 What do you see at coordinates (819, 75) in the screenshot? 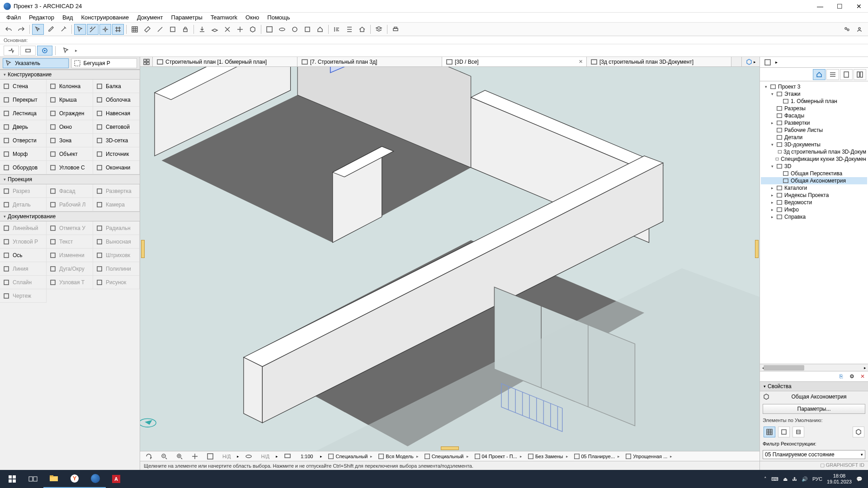
I see `nav-tab-project` at bounding box center [819, 75].